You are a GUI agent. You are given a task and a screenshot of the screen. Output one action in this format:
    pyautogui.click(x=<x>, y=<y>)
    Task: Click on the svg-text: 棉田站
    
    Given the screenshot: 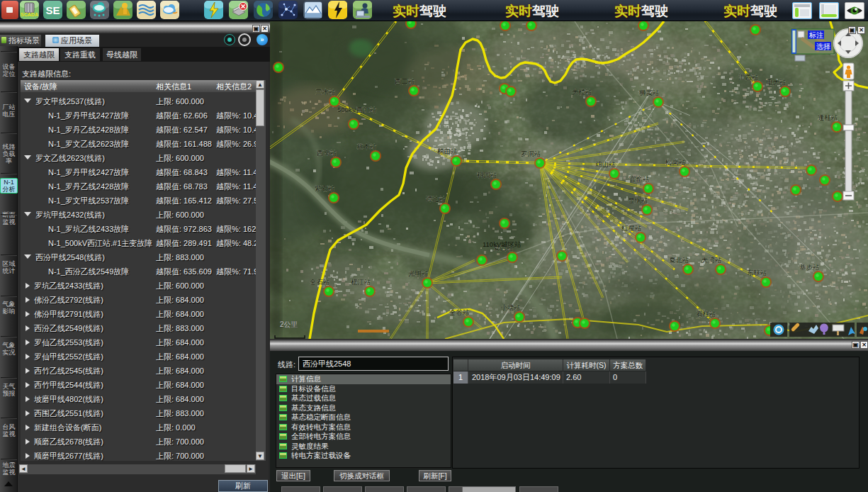 What is the action you would take?
    pyautogui.click(x=448, y=152)
    